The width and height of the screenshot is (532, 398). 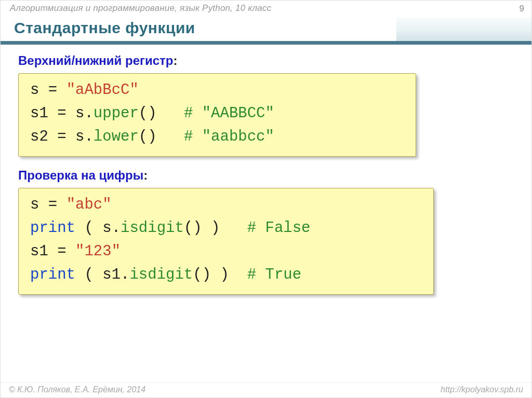 What do you see at coordinates (140, 8) in the screenshot?
I see `breadcrumb-header: Алгоритмизация и программирование, язык …` at bounding box center [140, 8].